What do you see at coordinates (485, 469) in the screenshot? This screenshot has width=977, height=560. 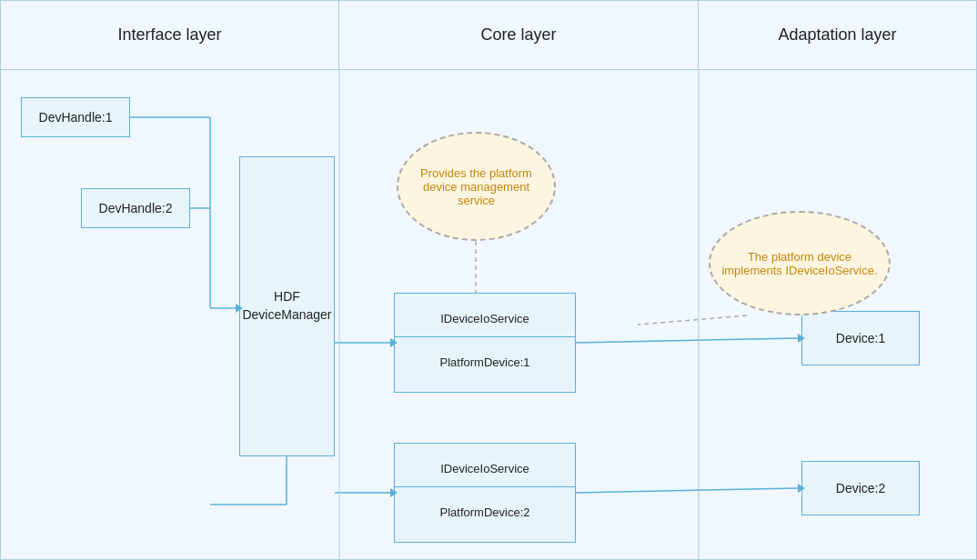 I see `pd2-top: IDeviceIoService` at bounding box center [485, 469].